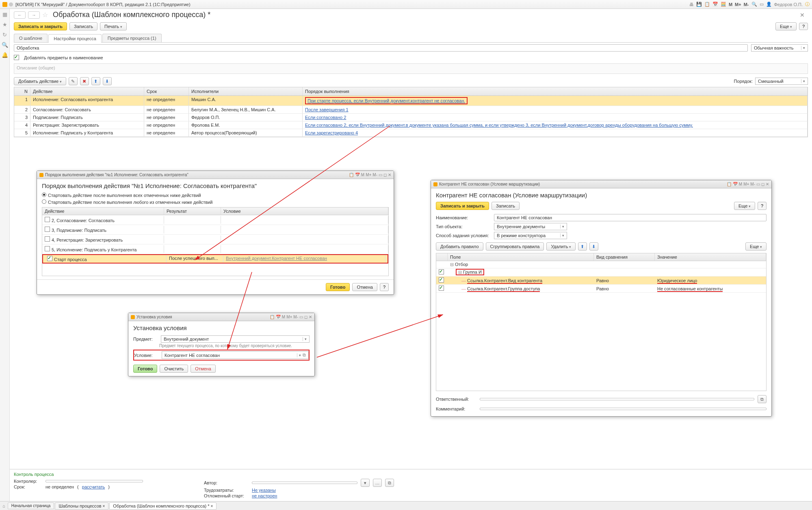 The width and height of the screenshot is (812, 510). I want to click on name-input: Обработка, so click(381, 48).